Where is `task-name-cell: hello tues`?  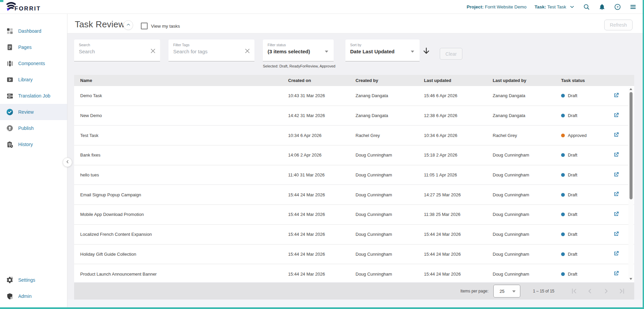 task-name-cell: hello tues is located at coordinates (178, 175).